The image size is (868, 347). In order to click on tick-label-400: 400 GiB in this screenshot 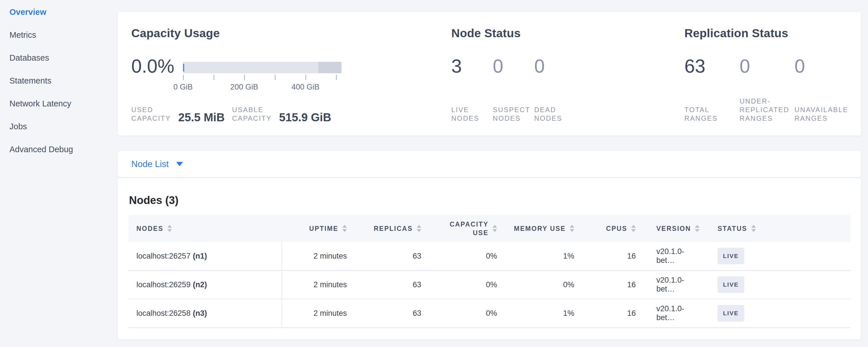, I will do `click(305, 87)`.